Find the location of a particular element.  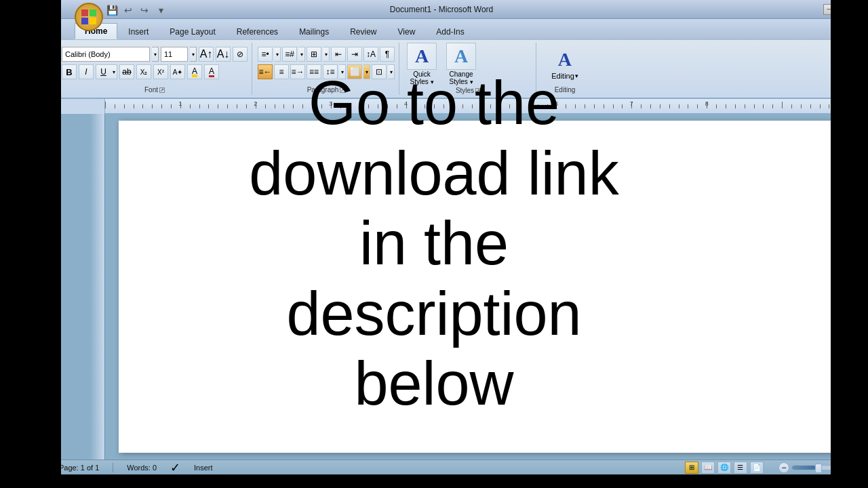

show-formatting-button: ¶ is located at coordinates (387, 54).